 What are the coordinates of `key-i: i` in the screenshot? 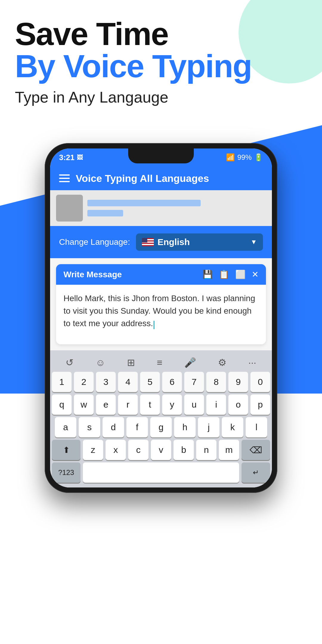 It's located at (216, 405).